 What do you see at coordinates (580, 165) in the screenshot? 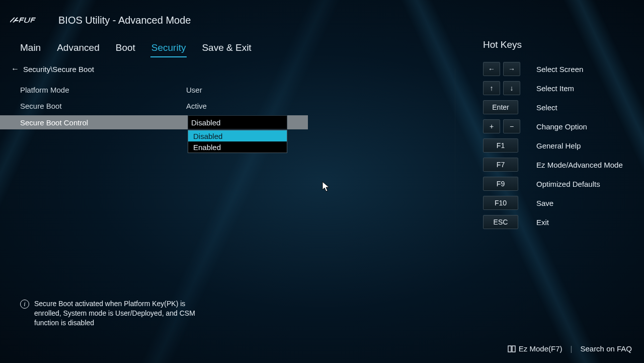
I see `hotkey-desc: Ez Mode/Advanced Mode` at bounding box center [580, 165].